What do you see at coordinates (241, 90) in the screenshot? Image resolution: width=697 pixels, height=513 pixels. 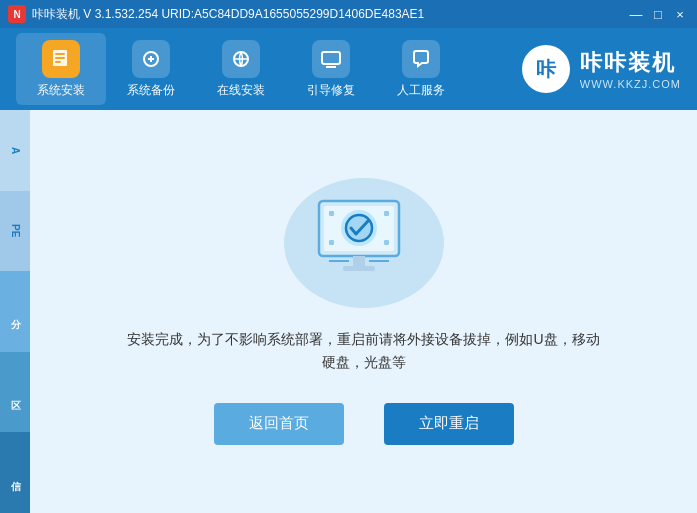 I see `tab-online-install-label: 在线安装` at bounding box center [241, 90].